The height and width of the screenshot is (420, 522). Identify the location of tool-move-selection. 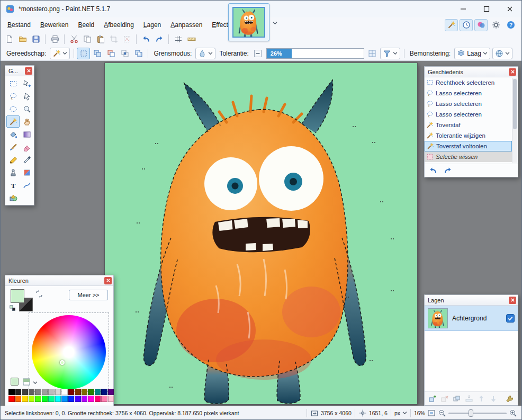
(26, 84).